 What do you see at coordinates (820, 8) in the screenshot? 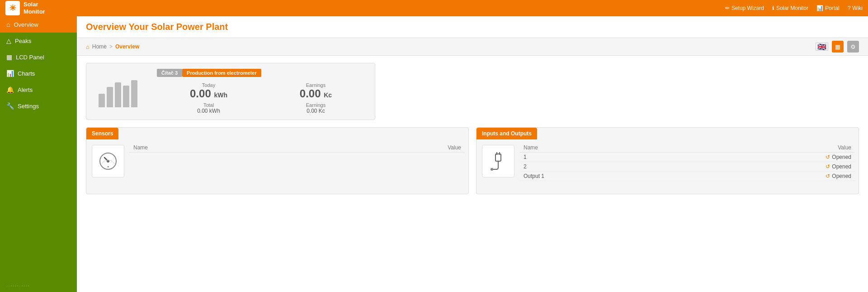
I see `chart-icon: 📊` at bounding box center [820, 8].